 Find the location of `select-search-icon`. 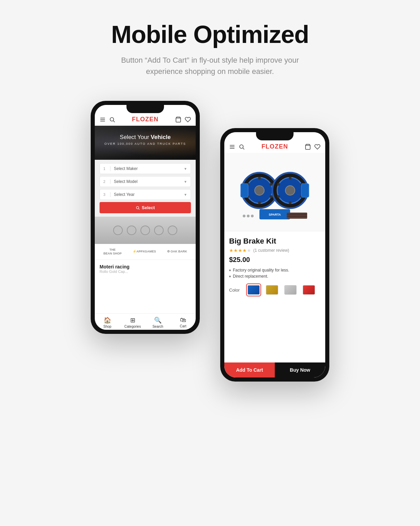

select-search-icon is located at coordinates (138, 208).